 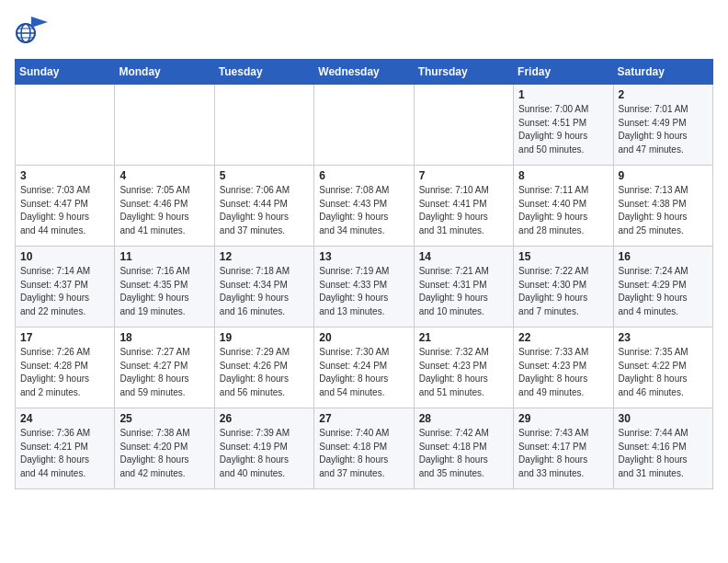 What do you see at coordinates (364, 373) in the screenshot?
I see `day-info: Sunrise: 7:30 AM Sunset: 4:24 PM Dayligh…` at bounding box center [364, 373].